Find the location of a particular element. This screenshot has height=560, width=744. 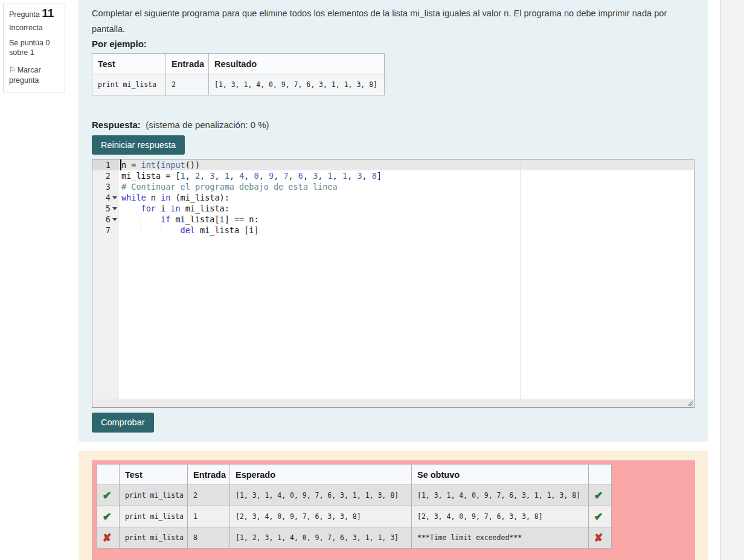

line-number: 4 is located at coordinates (106, 198).